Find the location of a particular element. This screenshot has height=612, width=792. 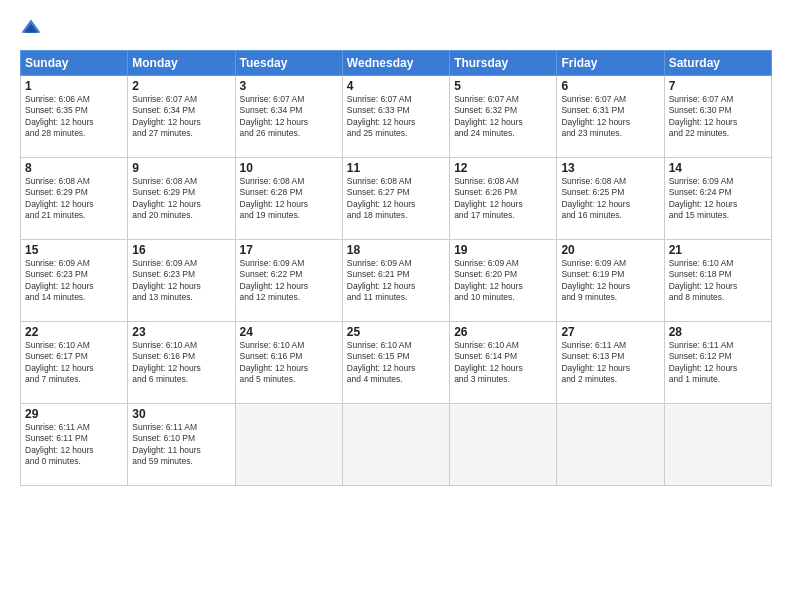

cell-details: Sunrise: 6:07 AMSunset: 6:32 PMDaylight:… is located at coordinates (503, 117).